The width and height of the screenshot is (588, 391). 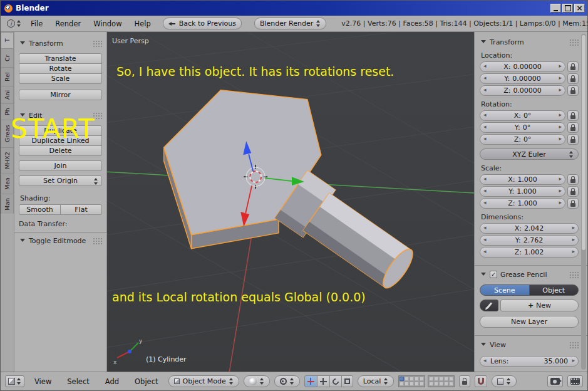 I want to click on viewport-shading-select, so click(x=257, y=381).